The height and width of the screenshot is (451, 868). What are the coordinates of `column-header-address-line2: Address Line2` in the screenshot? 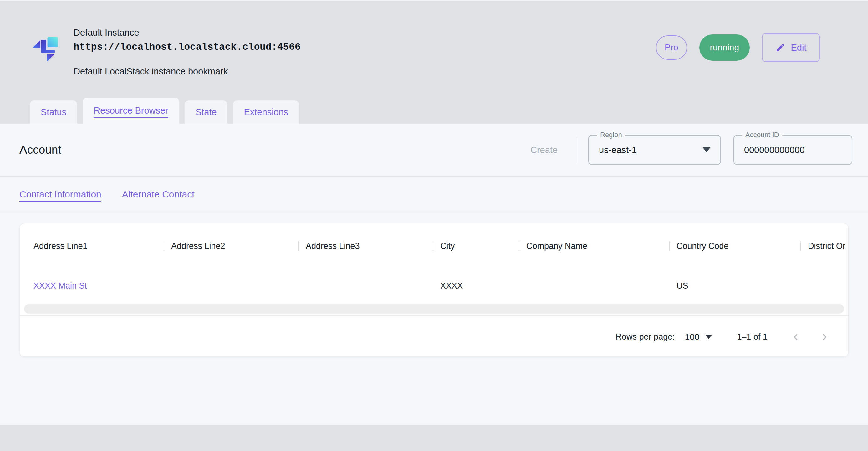 It's located at (231, 246).